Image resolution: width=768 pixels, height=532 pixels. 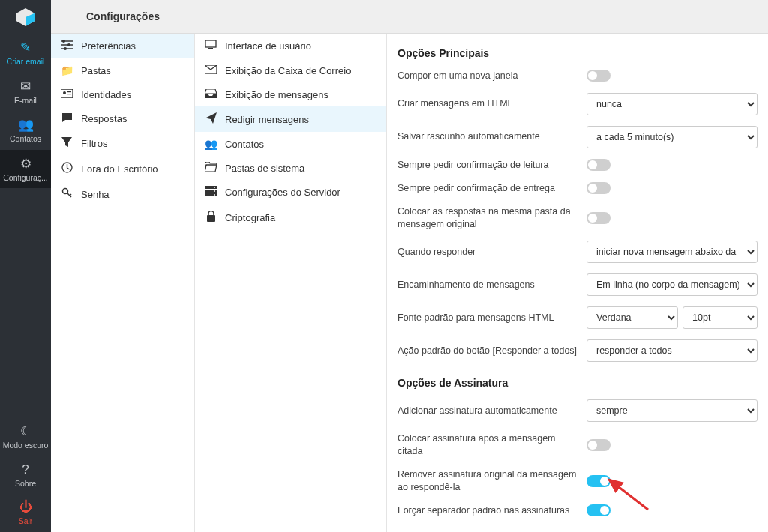 I want to click on nav-settings: ⚙ Configuraç..., so click(x=26, y=169).